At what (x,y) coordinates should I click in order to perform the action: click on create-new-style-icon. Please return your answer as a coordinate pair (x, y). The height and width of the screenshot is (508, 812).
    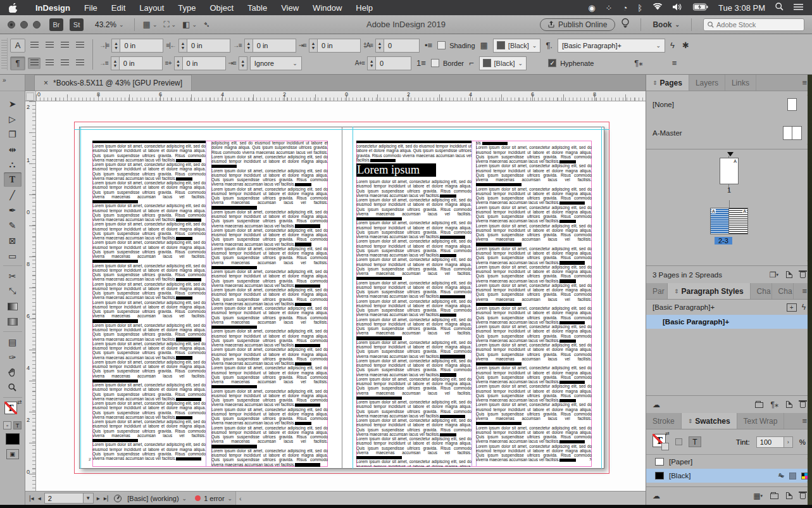
    Looking at the image, I should click on (789, 404).